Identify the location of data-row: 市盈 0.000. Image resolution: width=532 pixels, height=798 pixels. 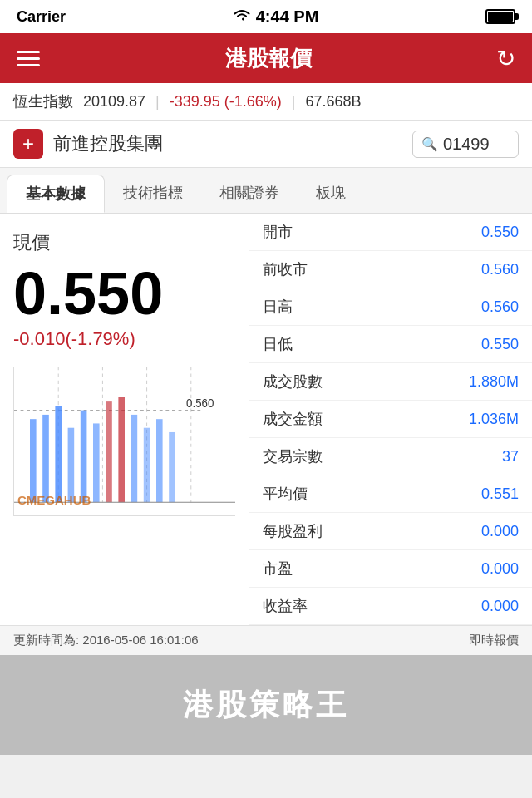
(391, 569).